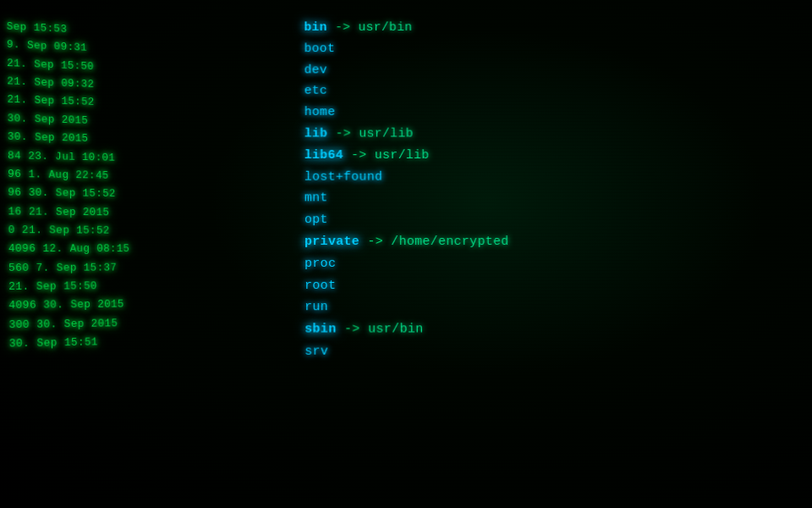  What do you see at coordinates (332, 242) in the screenshot?
I see `dir-name-symlink: private` at bounding box center [332, 242].